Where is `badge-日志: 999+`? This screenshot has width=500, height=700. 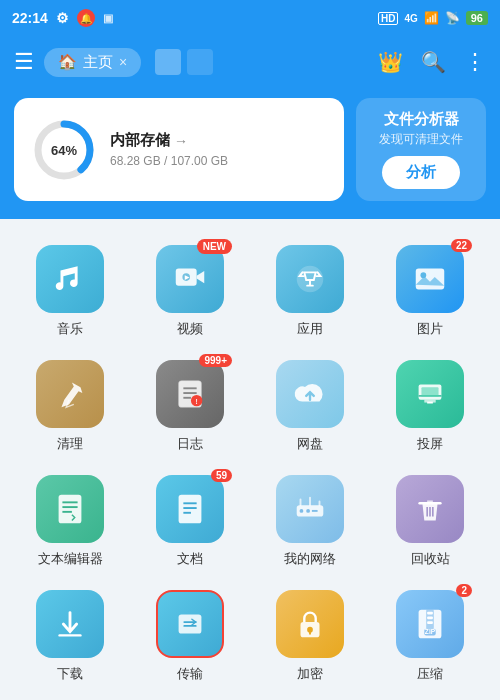 badge-日志: 999+ is located at coordinates (216, 360).